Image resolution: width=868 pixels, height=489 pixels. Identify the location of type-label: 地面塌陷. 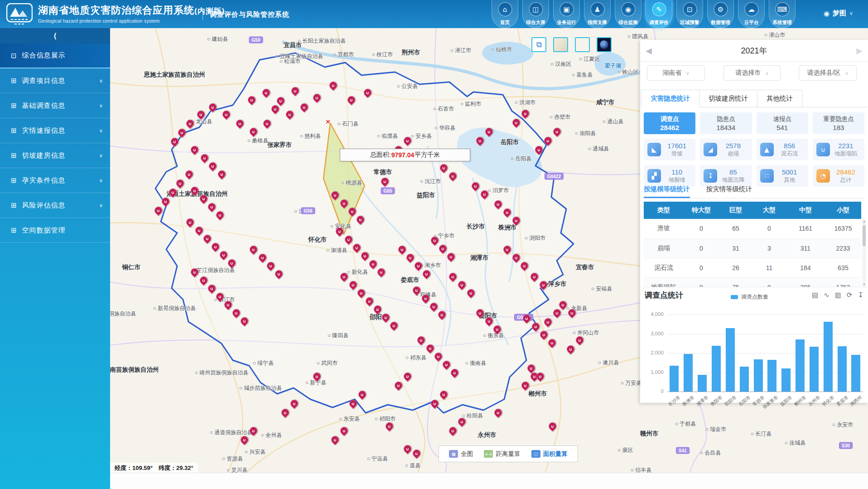
(846, 154).